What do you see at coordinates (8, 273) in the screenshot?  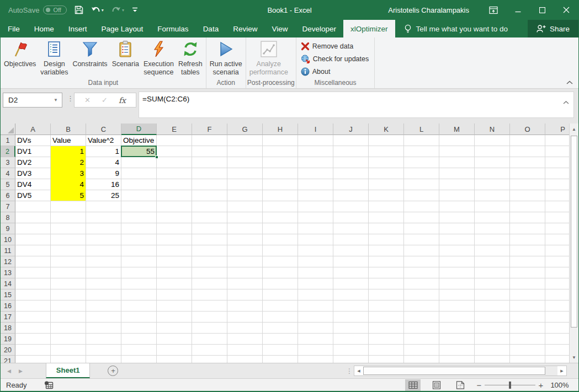 I see `row-header-13: 13` at bounding box center [8, 273].